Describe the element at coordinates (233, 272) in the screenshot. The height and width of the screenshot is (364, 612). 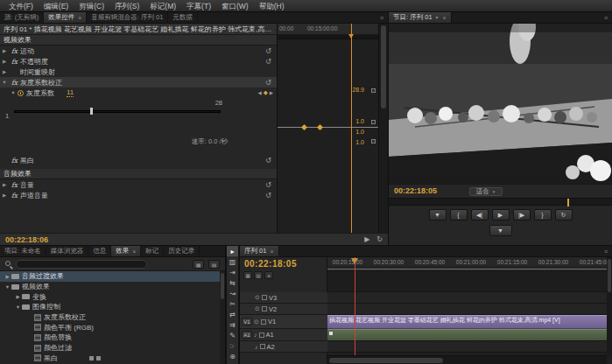
I see `ripple-edit-tool: ⇥` at that location.